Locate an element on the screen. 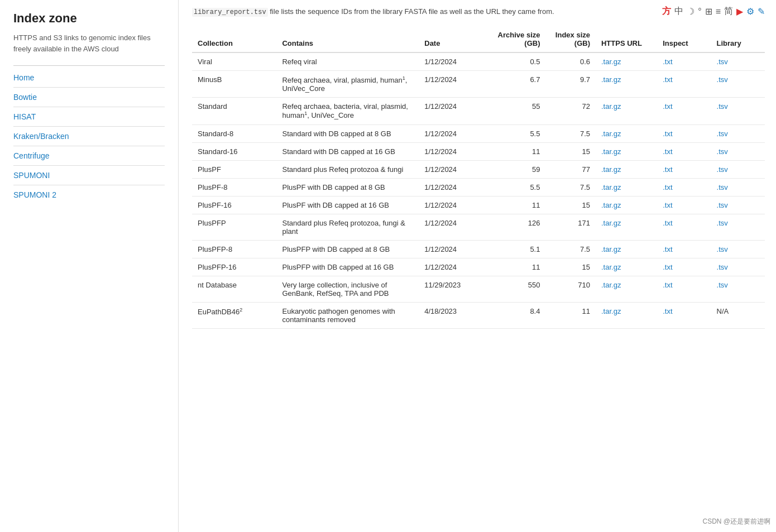 This screenshot has width=776, height=532. toolbar-icon-3: ☽ is located at coordinates (691, 11).